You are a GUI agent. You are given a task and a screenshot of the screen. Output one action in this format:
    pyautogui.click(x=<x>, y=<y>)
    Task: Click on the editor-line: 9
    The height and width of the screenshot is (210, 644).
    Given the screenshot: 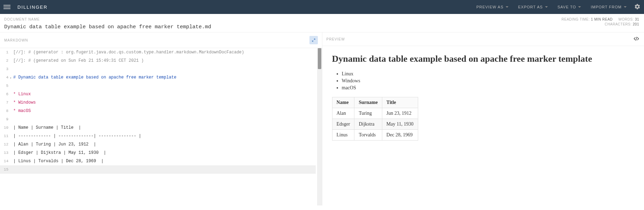 What is the action you would take?
    pyautogui.click(x=158, y=119)
    